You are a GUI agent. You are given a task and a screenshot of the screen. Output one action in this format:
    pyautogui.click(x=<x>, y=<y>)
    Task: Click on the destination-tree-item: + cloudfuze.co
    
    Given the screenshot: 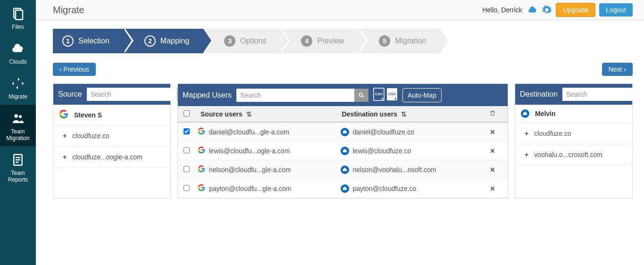 What is the action you would take?
    pyautogui.click(x=574, y=134)
    